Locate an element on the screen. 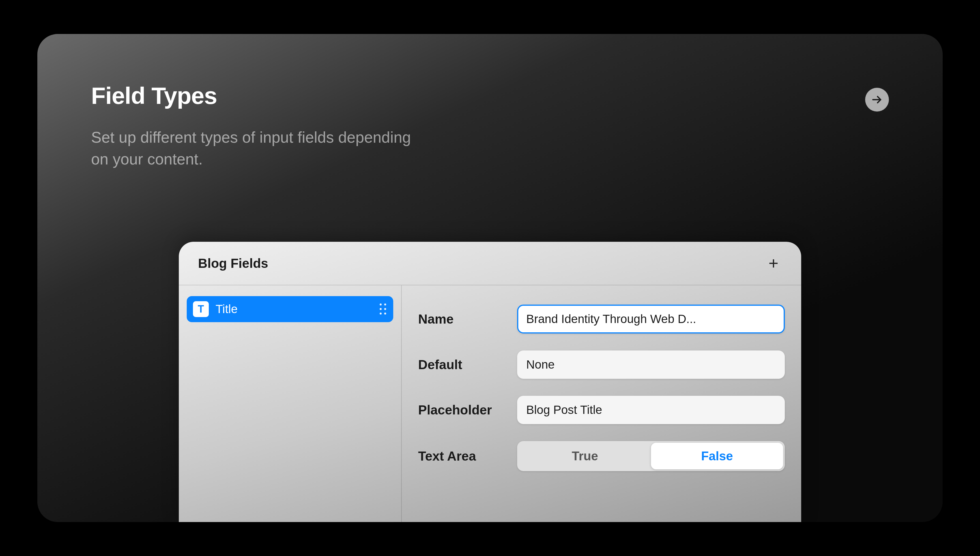 The height and width of the screenshot is (556, 980). textarea-option-true: True is located at coordinates (585, 456).